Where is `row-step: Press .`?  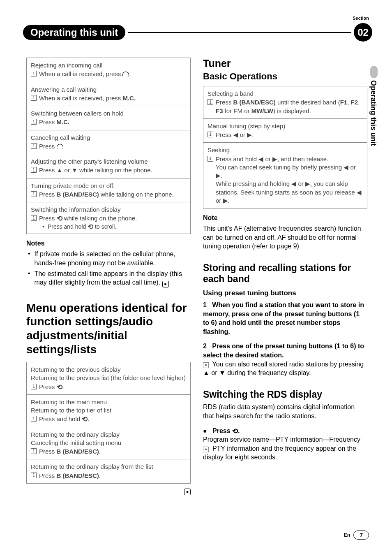 row-step: Press . is located at coordinates (113, 146).